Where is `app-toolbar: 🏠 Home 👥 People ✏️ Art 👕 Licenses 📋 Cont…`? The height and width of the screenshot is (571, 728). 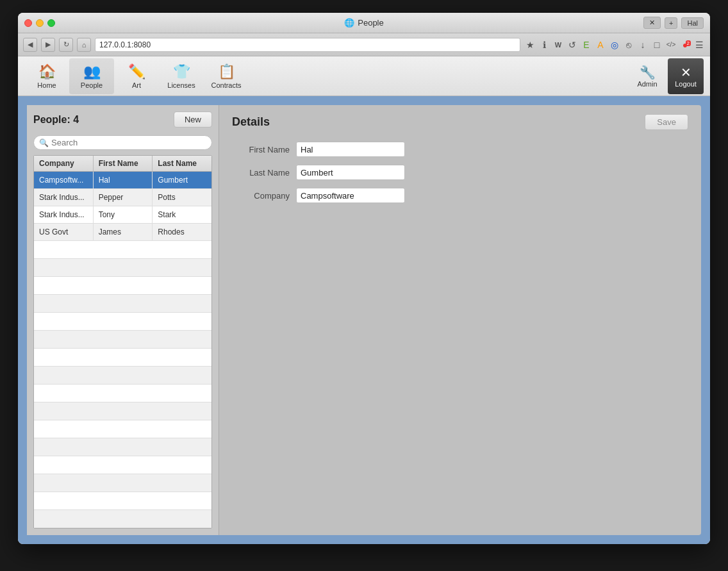 app-toolbar: 🏠 Home 👥 People ✏️ Art 👕 Licenses 📋 Cont… is located at coordinates (364, 76).